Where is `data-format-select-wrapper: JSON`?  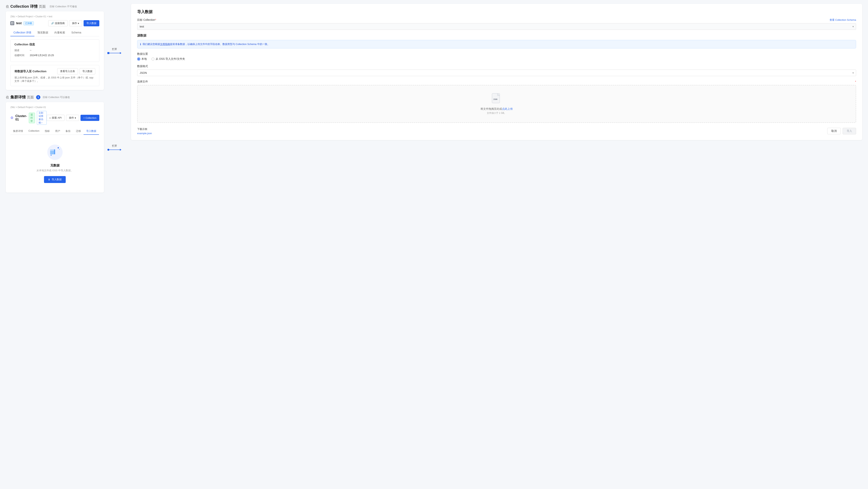 data-format-select-wrapper: JSON is located at coordinates (497, 73).